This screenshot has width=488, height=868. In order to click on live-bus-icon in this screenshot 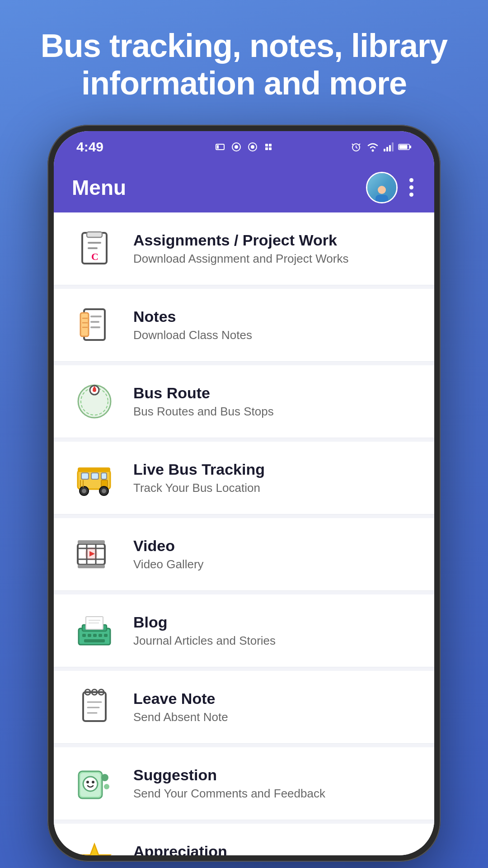, I will do `click(94, 478)`.